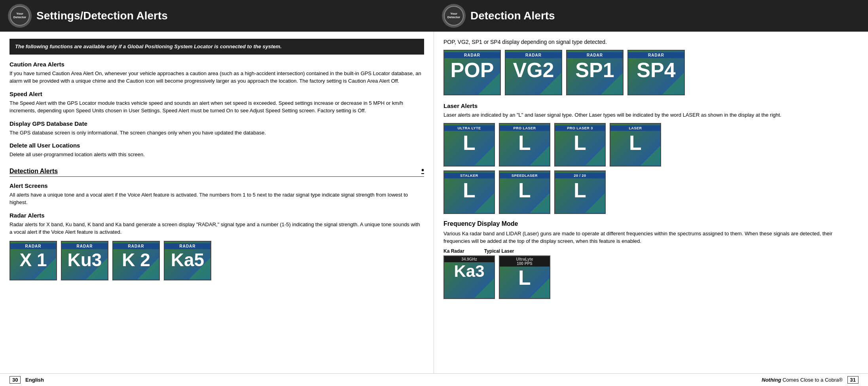 This screenshot has height=386, width=868. I want to click on header-right: Your Detector Detection Alerts, so click(651, 16).